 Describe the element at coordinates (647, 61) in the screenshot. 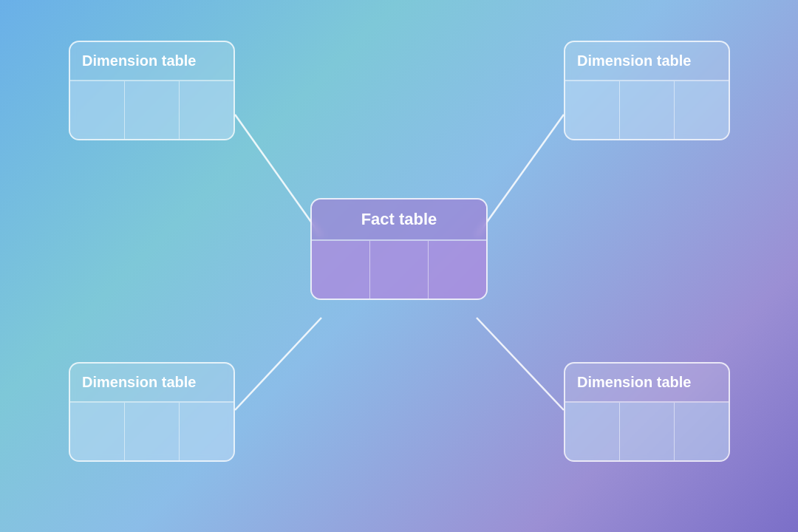

I see `dim-tr-label: Dimension table` at that location.